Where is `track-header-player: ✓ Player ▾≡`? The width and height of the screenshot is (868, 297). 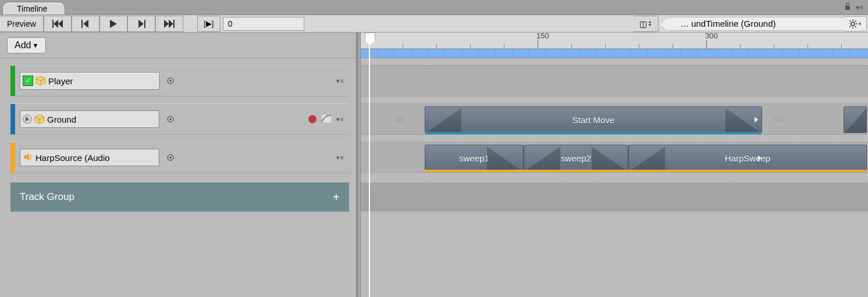
track-header-player: ✓ Player ▾≡ is located at coordinates (180, 81).